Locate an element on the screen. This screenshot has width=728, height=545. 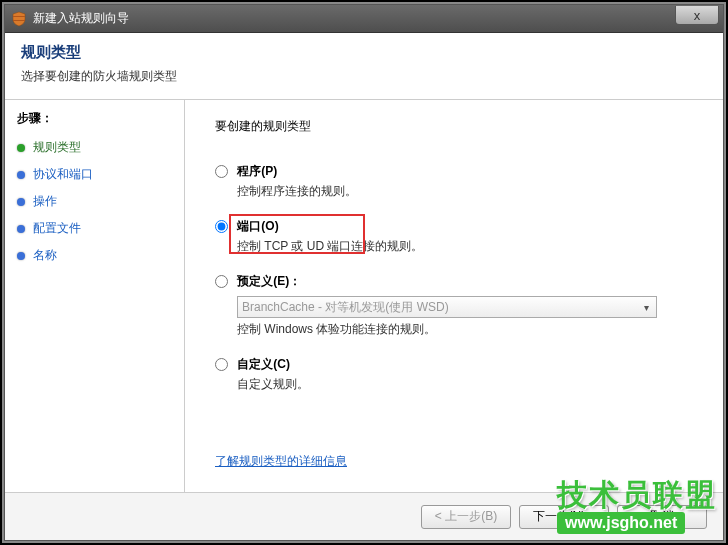
radio-port-desc: 控制 TCP 或 UD 端口连接的规则。 is located at coordinates (465, 246).